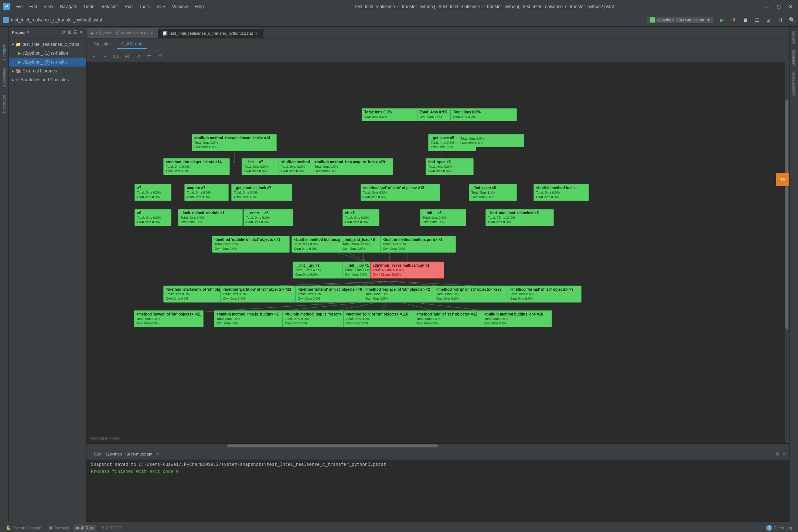 This screenshot has width=798, height=532. I want to click on cog-icon: ⚙, so click(69, 33).